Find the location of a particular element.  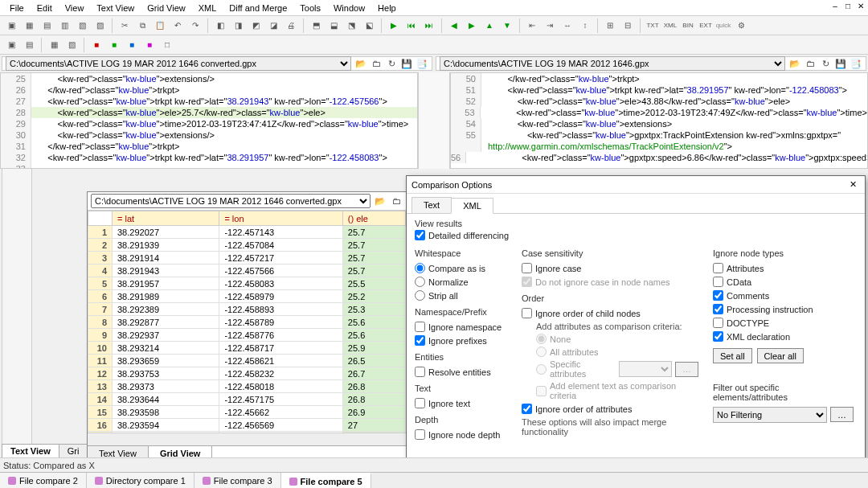

cut-icon: ✂ is located at coordinates (125, 26).